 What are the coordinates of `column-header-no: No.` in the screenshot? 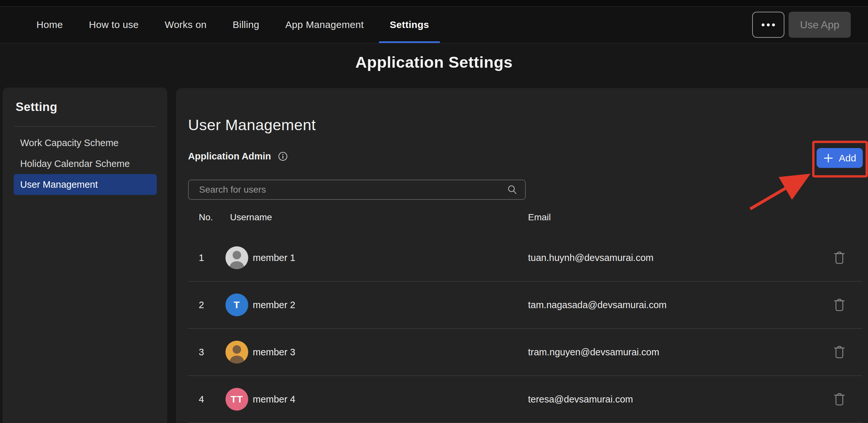 It's located at (207, 217).